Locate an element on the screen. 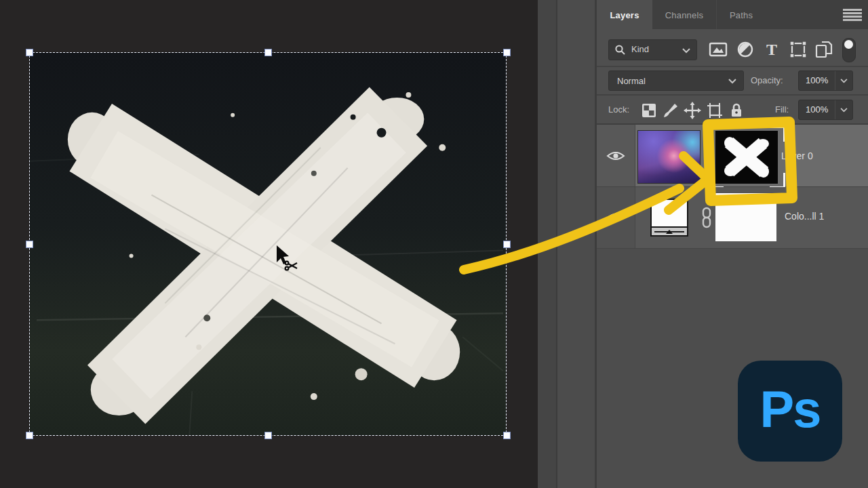  lock-options-bar: Lock: is located at coordinates (732, 110).